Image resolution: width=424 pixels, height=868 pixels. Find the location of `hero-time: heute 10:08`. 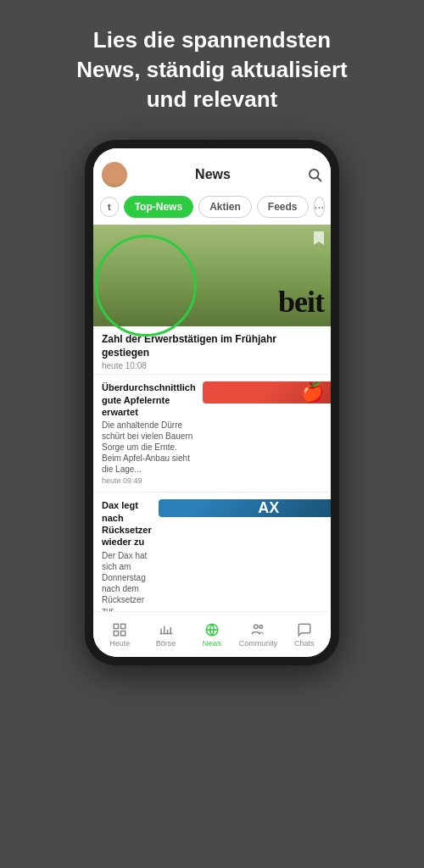

hero-time: heute 10:08 is located at coordinates (212, 366).